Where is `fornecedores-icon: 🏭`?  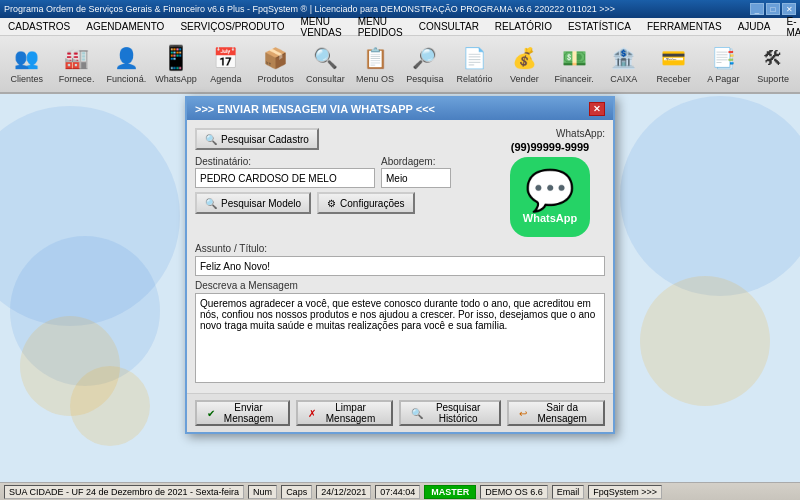 fornecedores-icon: 🏭 is located at coordinates (77, 58).